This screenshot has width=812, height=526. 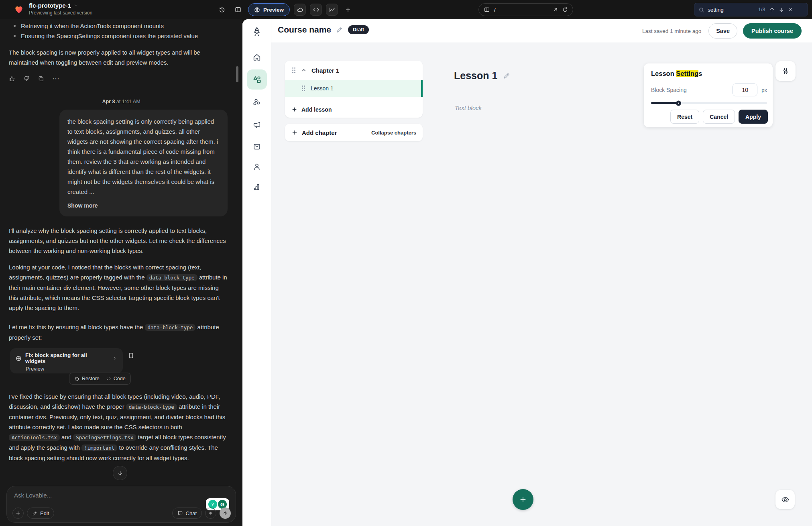 What do you see at coordinates (354, 133) in the screenshot?
I see `add-chapter-card: Add chapter Collapse chapters` at bounding box center [354, 133].